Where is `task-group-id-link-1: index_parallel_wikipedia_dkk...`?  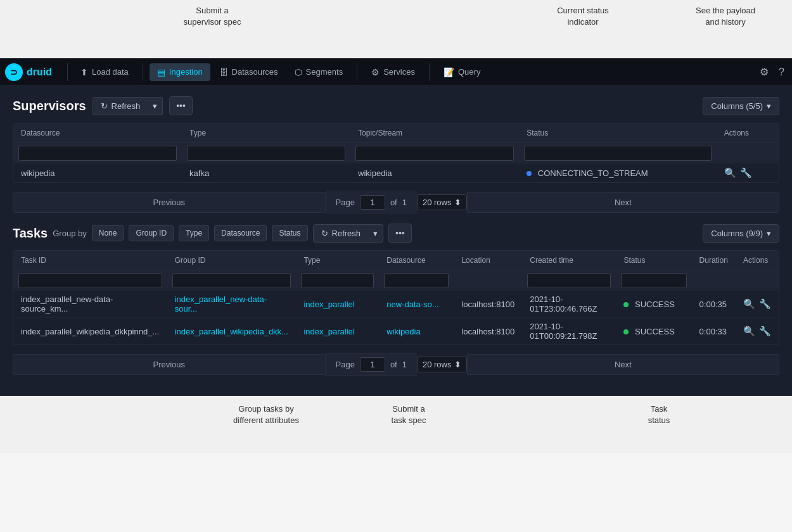
task-group-id-link-1: index_parallel_wikipedia_dkk... is located at coordinates (232, 332).